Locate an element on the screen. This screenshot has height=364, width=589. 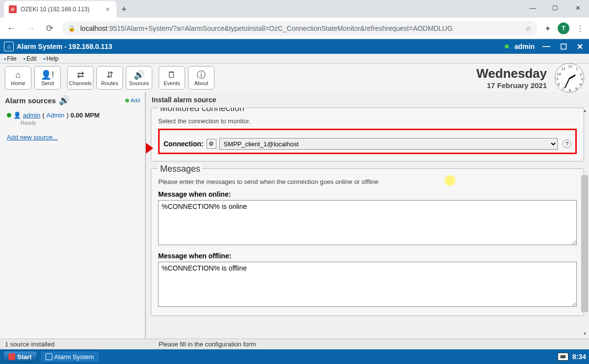
app-close-button: ✕ is located at coordinates (580, 47).